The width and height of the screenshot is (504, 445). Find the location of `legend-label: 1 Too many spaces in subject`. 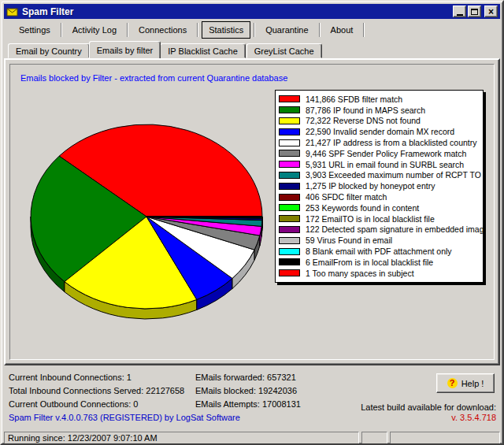

legend-label: 1 Too many spaces in subject is located at coordinates (360, 273).